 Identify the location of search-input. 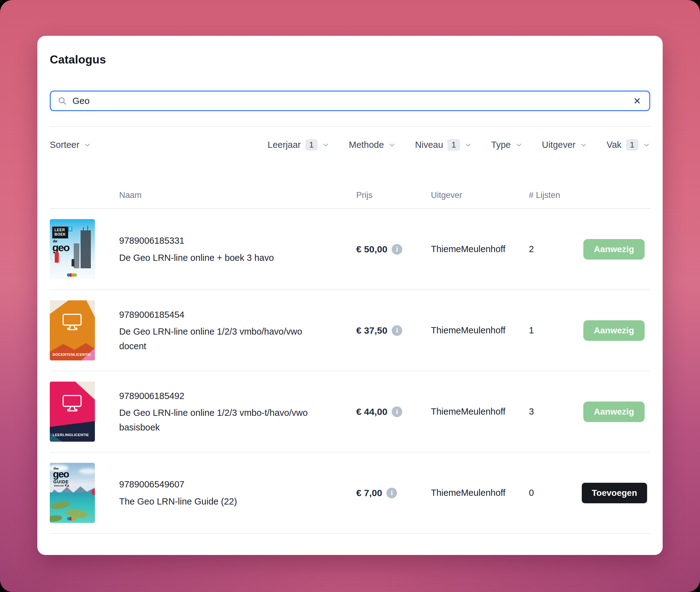
(350, 101).